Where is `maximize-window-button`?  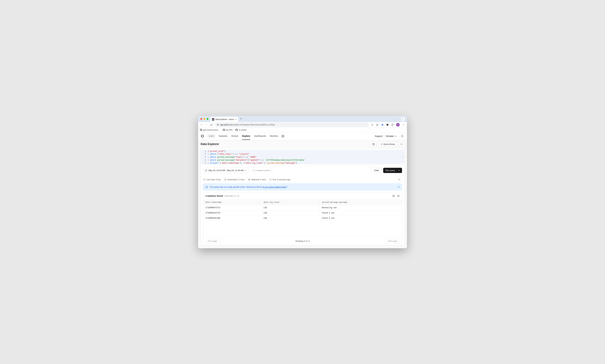
maximize-window-button is located at coordinates (208, 119).